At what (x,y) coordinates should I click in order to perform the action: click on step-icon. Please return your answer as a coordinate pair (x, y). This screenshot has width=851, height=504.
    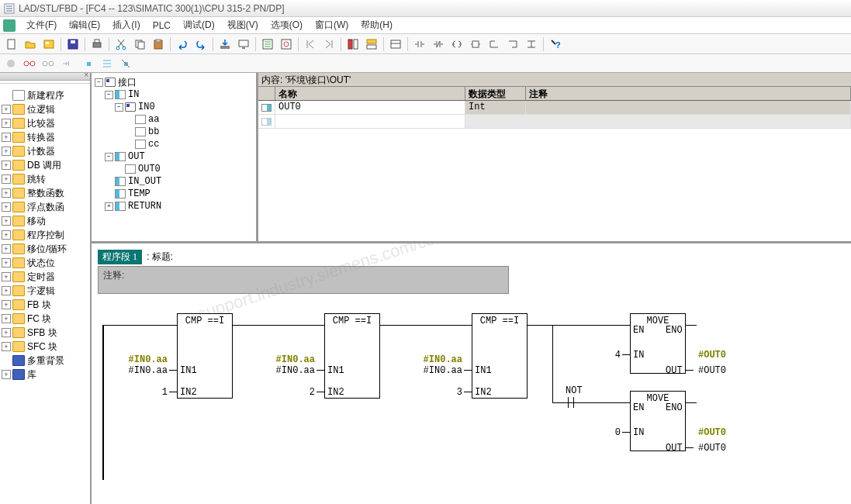
    Looking at the image, I should click on (67, 64).